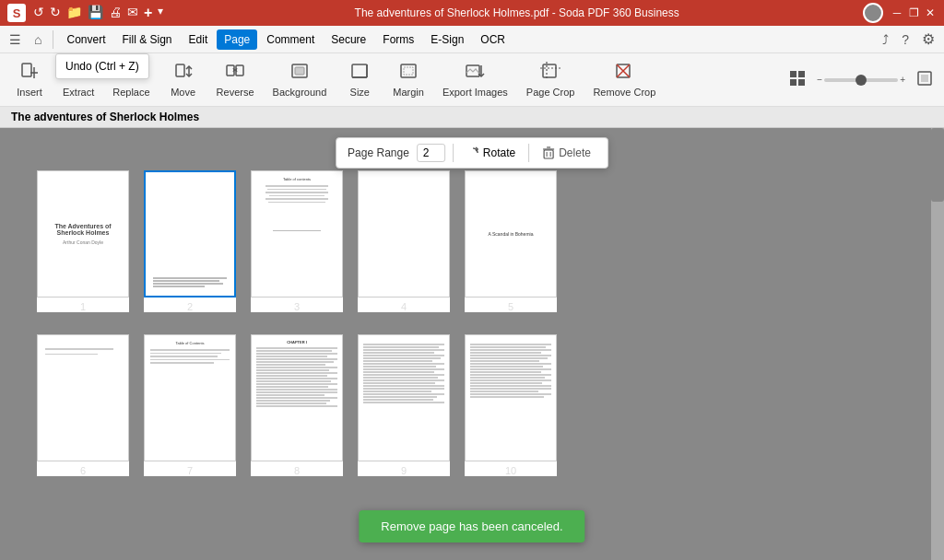 Image resolution: width=944 pixels, height=560 pixels. What do you see at coordinates (102, 66) in the screenshot?
I see `undo-tooltip-text: Undo (Ctrl + Z)` at bounding box center [102, 66].